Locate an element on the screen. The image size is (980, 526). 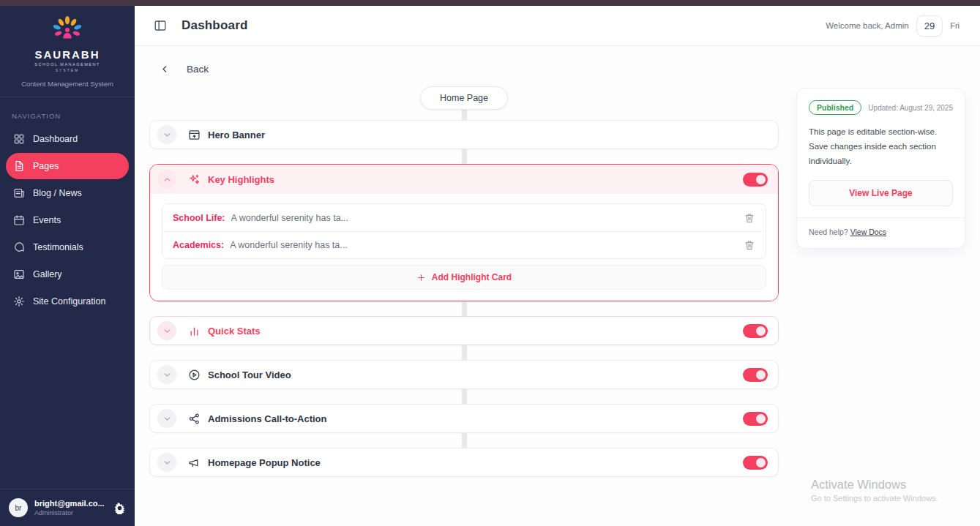
logo-title: SAURABH is located at coordinates (67, 54).